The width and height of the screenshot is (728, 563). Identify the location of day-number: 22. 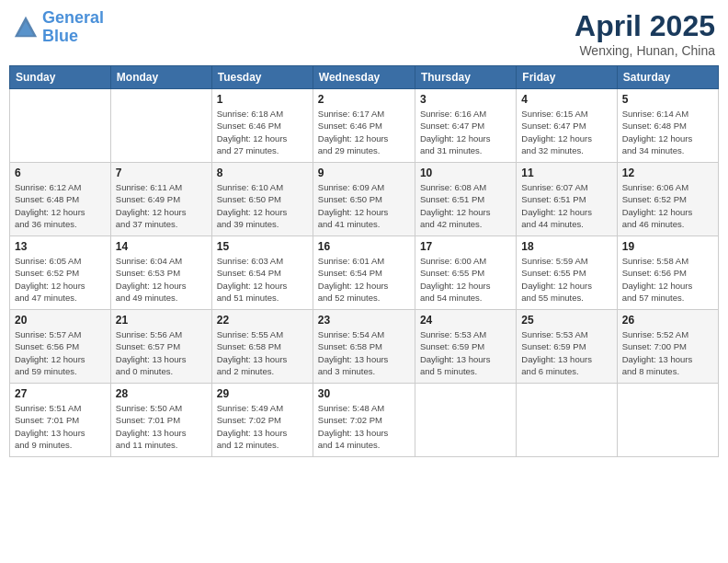
(263, 320).